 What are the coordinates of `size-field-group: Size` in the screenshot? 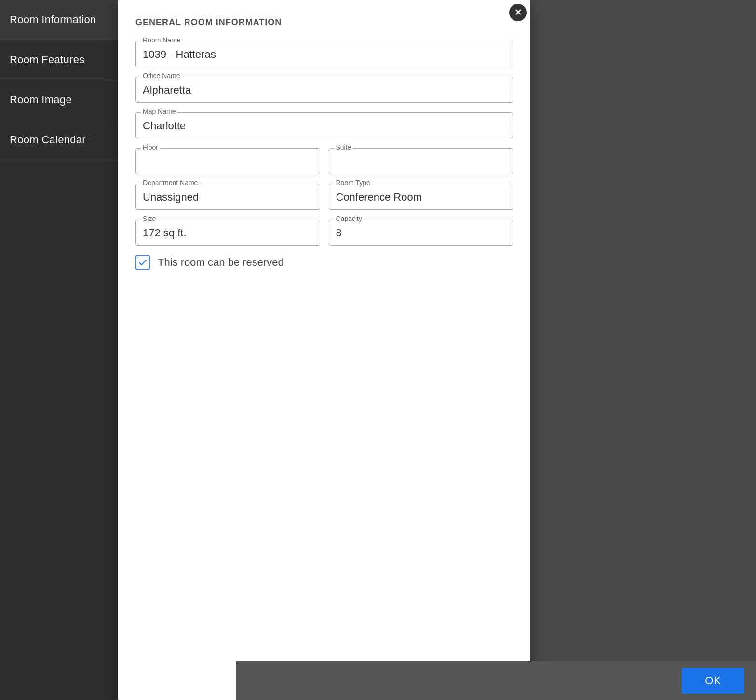 It's located at (228, 233).